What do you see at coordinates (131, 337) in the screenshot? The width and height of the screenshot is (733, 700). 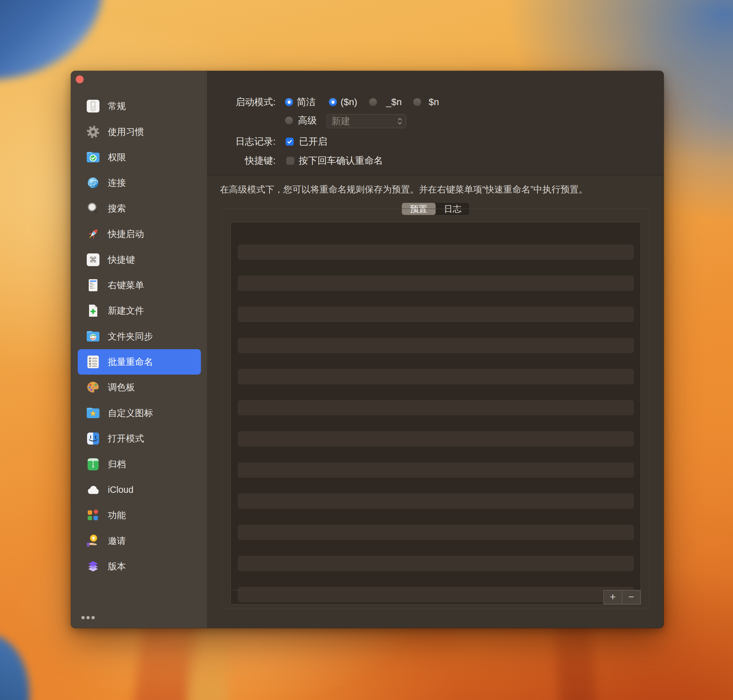 I see `sidebar-item-label: 文件夹同步` at bounding box center [131, 337].